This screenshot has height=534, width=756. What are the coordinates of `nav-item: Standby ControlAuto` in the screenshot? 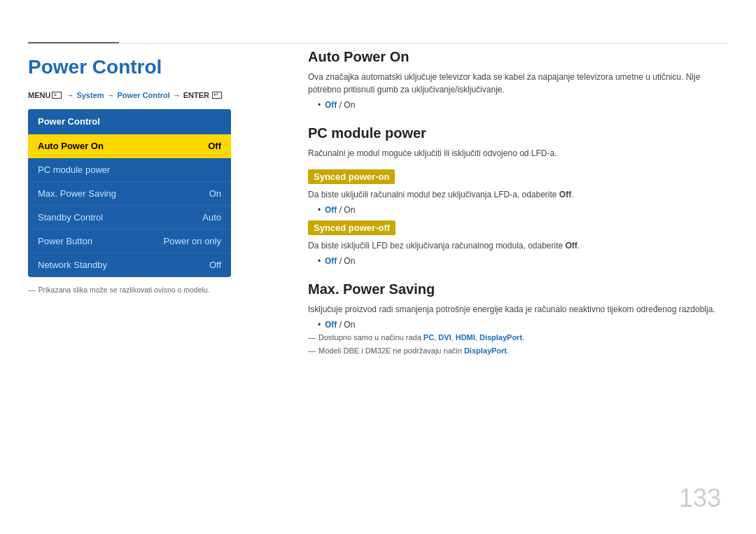 It's located at (130, 218).